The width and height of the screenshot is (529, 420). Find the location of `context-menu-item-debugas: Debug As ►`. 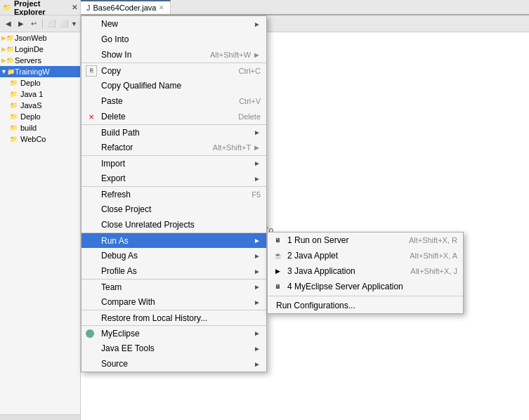

context-menu-item-debugas: Debug As ► is located at coordinates (174, 256).